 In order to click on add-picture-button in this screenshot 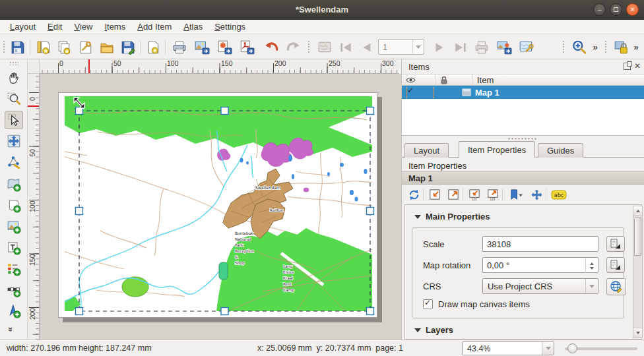, I will do `click(14, 227)`.